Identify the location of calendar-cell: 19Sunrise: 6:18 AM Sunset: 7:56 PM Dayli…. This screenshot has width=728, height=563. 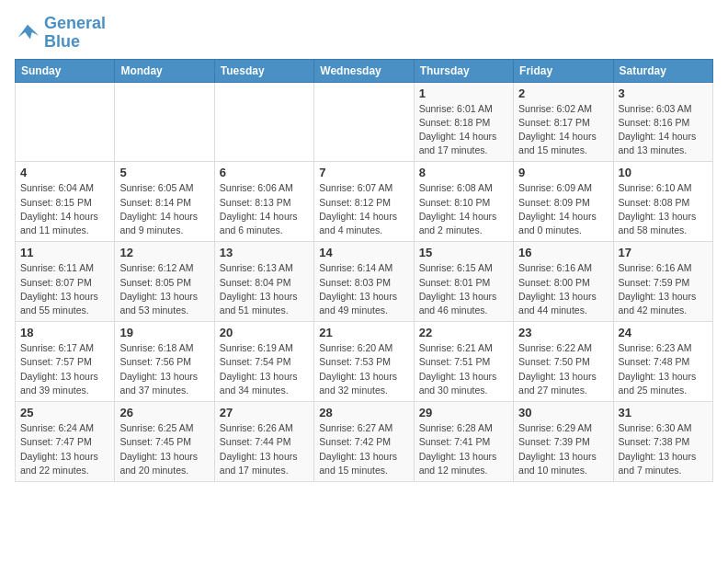
(165, 362).